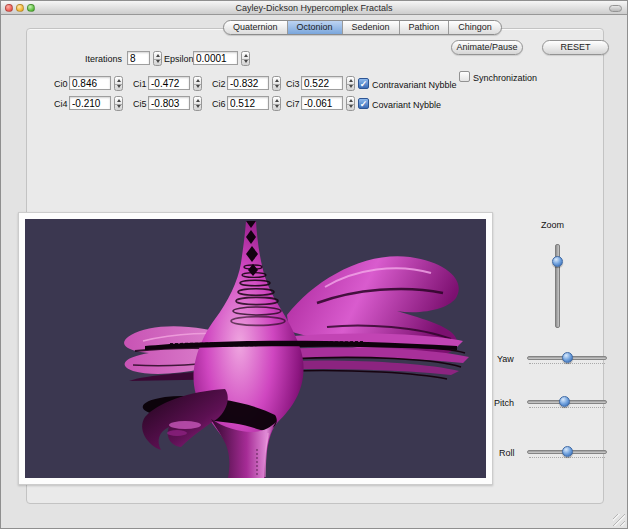 This screenshot has width=628, height=529. What do you see at coordinates (322, 83) in the screenshot?
I see `ci3-field` at bounding box center [322, 83].